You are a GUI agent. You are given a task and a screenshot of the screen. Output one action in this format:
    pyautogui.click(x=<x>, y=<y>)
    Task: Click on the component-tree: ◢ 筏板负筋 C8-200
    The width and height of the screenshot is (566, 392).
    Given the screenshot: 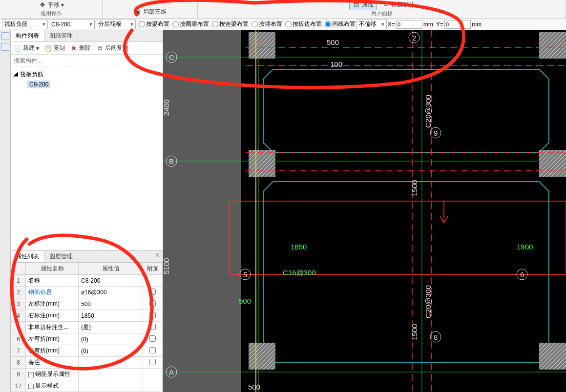 What is the action you would take?
    pyautogui.click(x=87, y=158)
    